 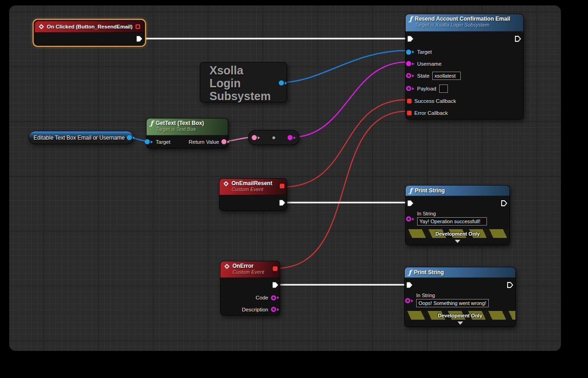 I want to click on pin-label: Error Callback, so click(x=431, y=113).